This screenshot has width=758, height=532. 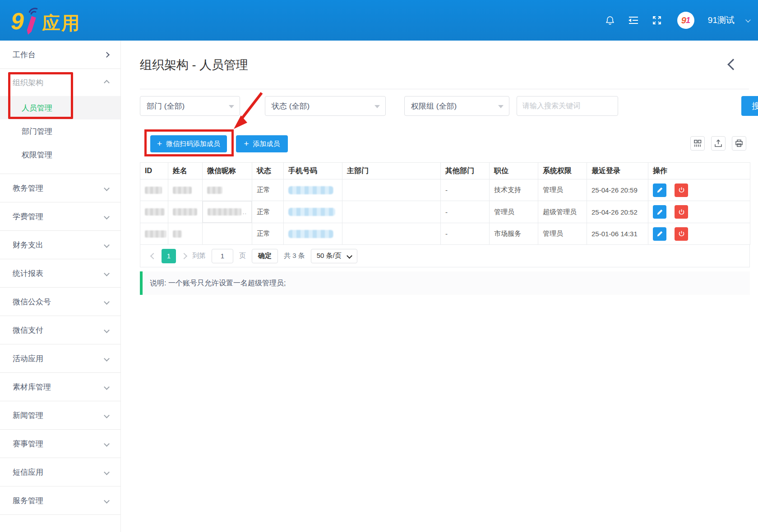 What do you see at coordinates (60, 444) in the screenshot?
I see `sidebar-item-competition-management: 赛事管理` at bounding box center [60, 444].